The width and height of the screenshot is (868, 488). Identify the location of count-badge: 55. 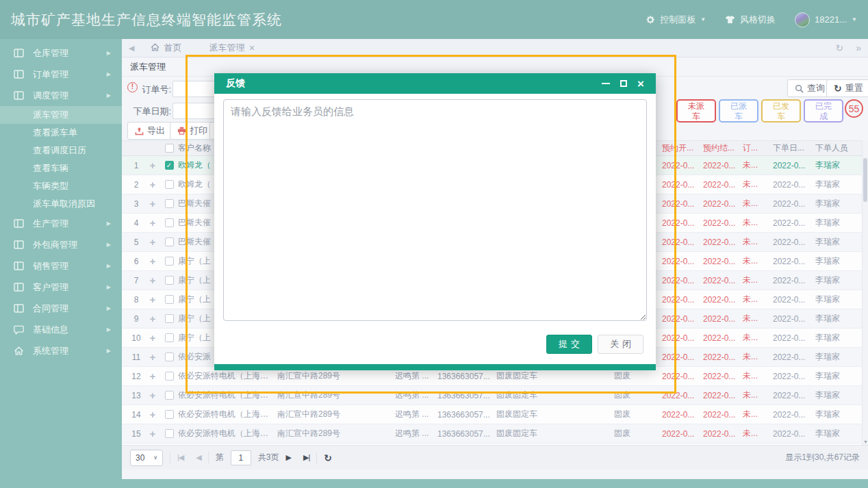
(854, 108).